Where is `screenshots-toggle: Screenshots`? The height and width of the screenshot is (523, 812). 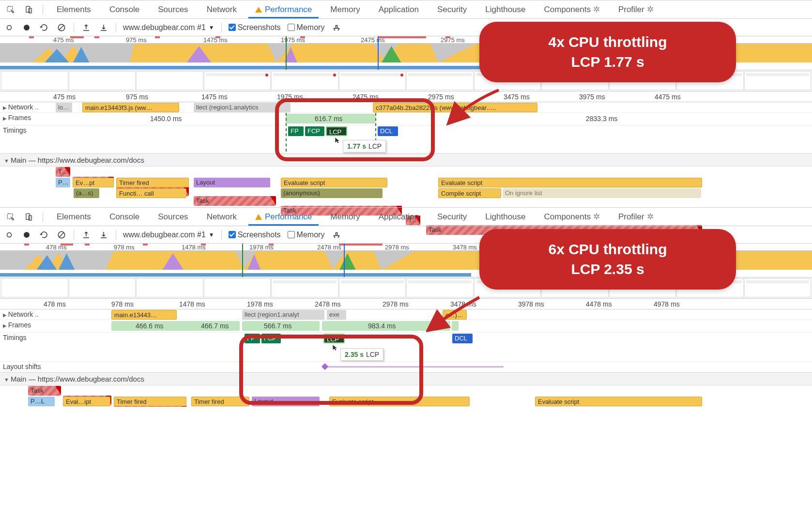 screenshots-toggle: Screenshots is located at coordinates (255, 235).